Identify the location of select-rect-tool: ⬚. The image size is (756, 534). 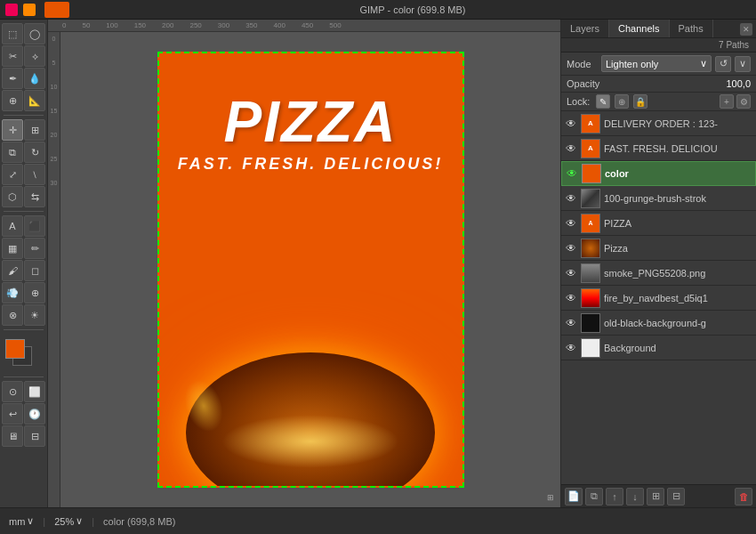
(12, 34).